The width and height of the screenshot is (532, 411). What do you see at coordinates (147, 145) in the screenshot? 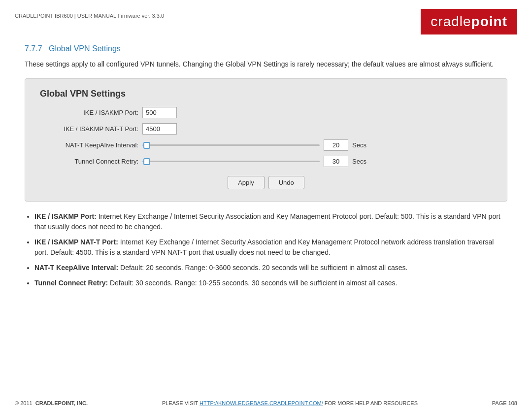
I see `natt-keepalive-slider-thumb` at bounding box center [147, 145].